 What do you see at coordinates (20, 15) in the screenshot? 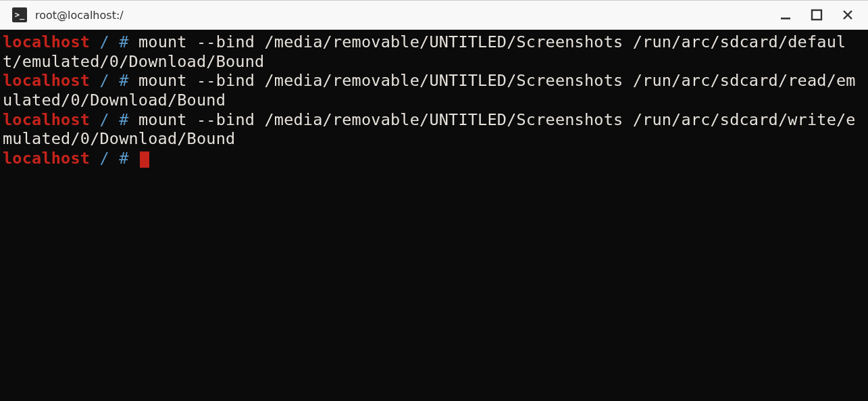
I see `terminal-icon-glyph: >_` at bounding box center [20, 15].